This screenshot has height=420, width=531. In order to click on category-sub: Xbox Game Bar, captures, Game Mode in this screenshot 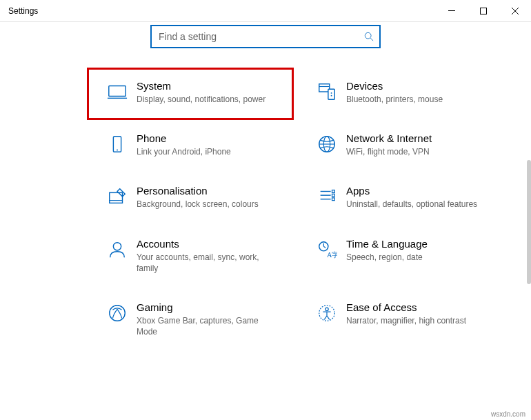, I will do `click(208, 326)`.